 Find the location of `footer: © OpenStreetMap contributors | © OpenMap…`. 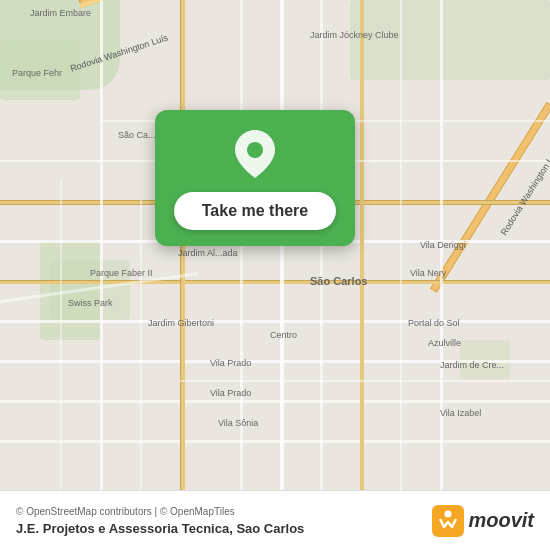

footer: © OpenStreetMap contributors | © OpenMap… is located at coordinates (275, 520).